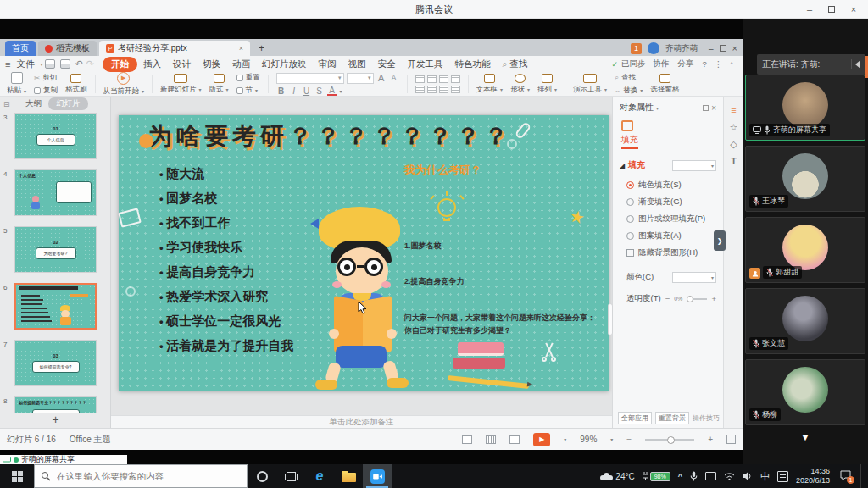 The width and height of the screenshot is (868, 488). What do you see at coordinates (50, 64) in the screenshot?
I see `save-icon` at bounding box center [50, 64].